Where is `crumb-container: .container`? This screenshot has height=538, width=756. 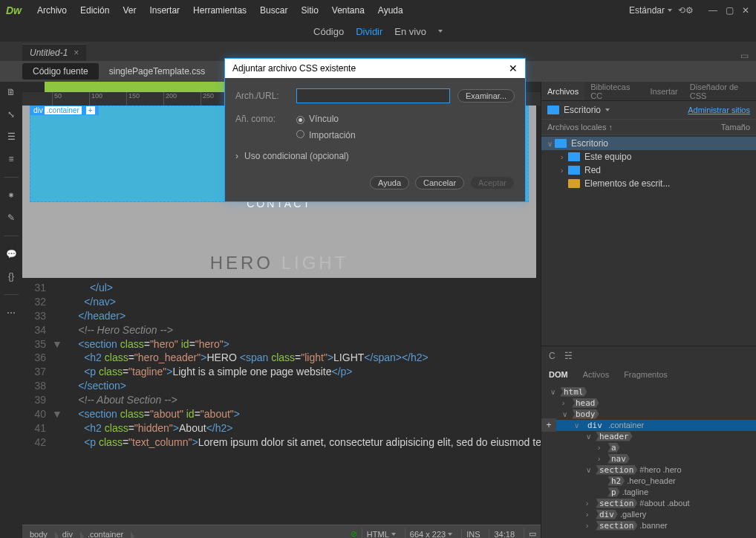 crumb-container: .container is located at coordinates (105, 534).